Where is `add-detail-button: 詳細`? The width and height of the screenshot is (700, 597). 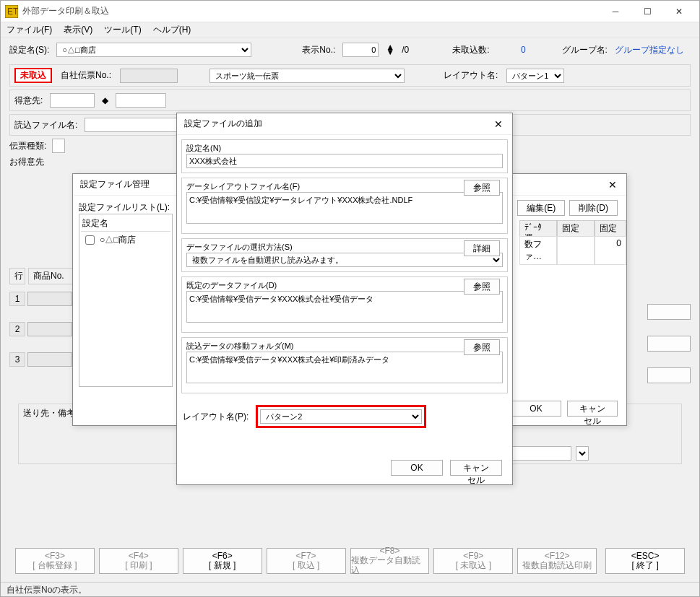
add-detail-button: 詳細 is located at coordinates (482, 248).